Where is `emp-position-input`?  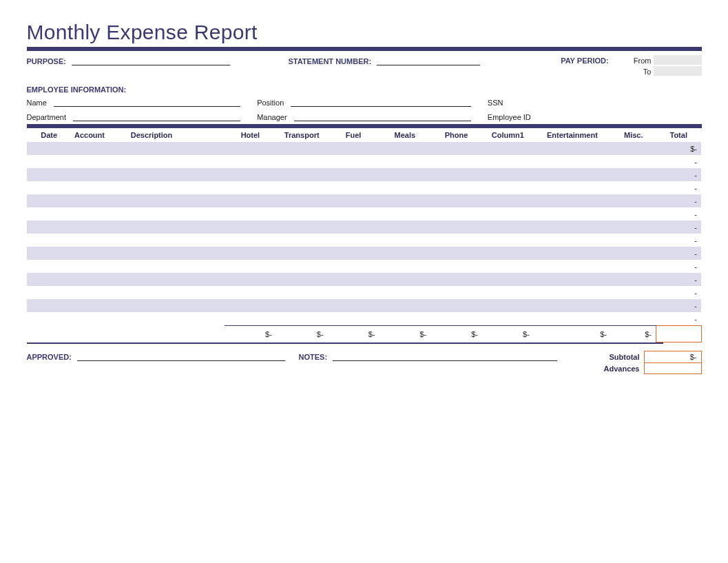 emp-position-input is located at coordinates (381, 102).